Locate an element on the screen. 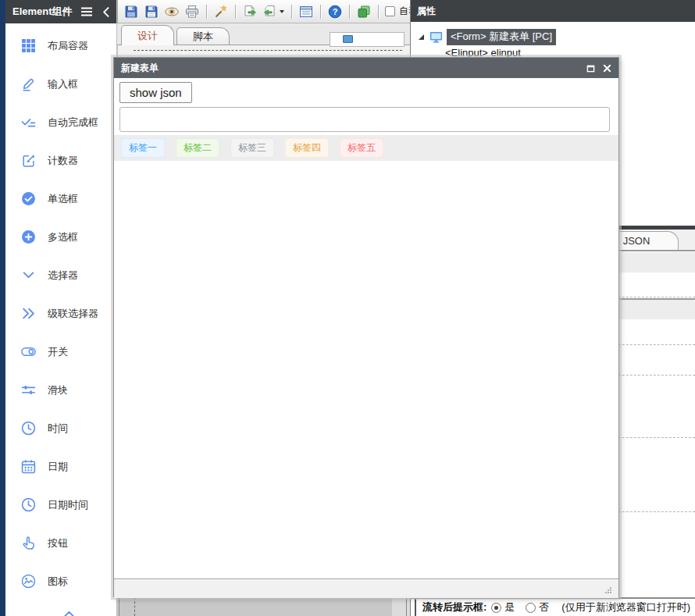 The width and height of the screenshot is (695, 616). sidebar-item-label: 时间 is located at coordinates (58, 429).